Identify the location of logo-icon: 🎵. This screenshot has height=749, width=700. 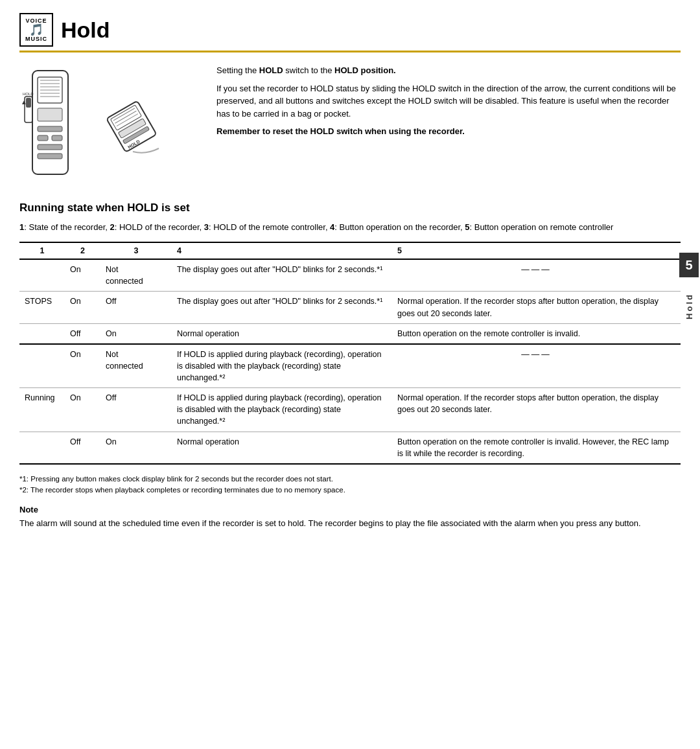
(36, 30).